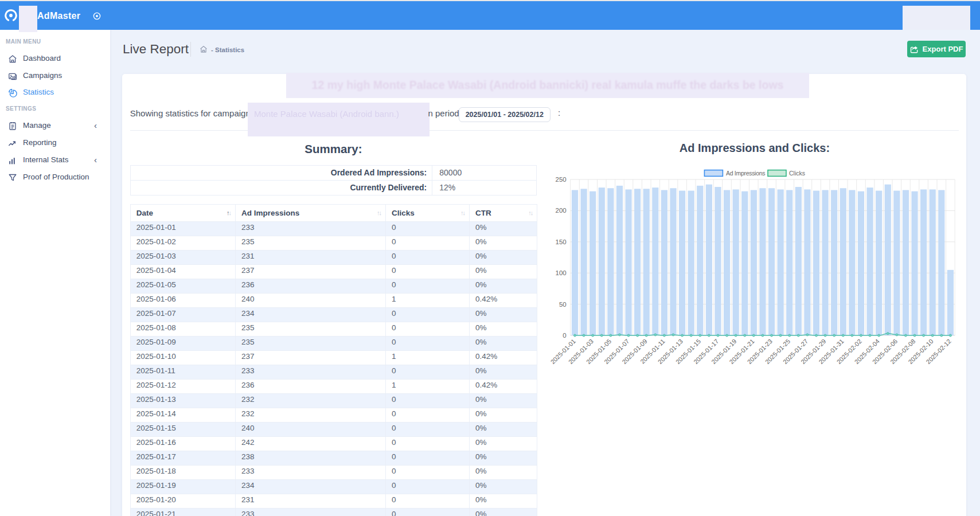 The height and width of the screenshot is (516, 980). What do you see at coordinates (561, 179) in the screenshot?
I see `svg-text: 250` at bounding box center [561, 179].